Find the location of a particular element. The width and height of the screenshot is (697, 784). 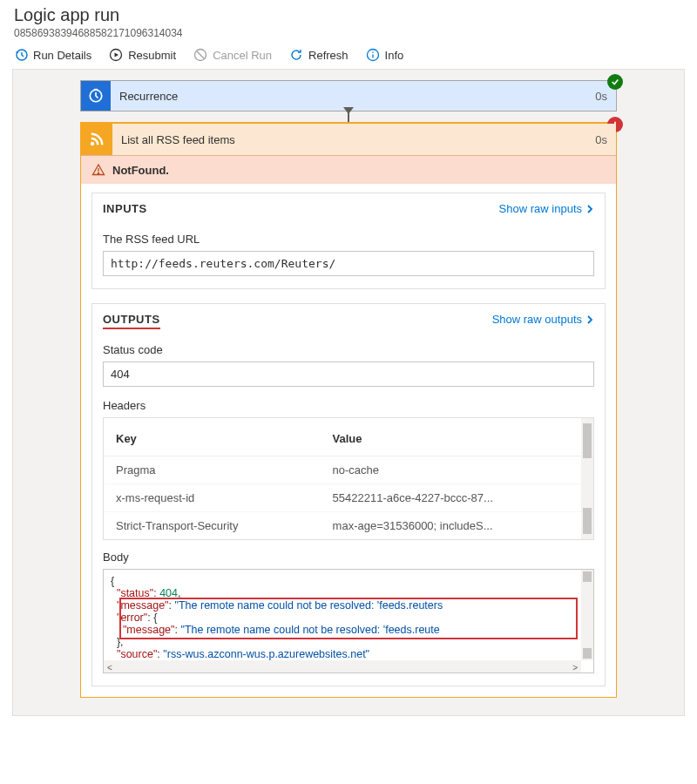

json-string: "rss-wus.azconn-wus.p.azurewebsites.net" is located at coordinates (267, 654).